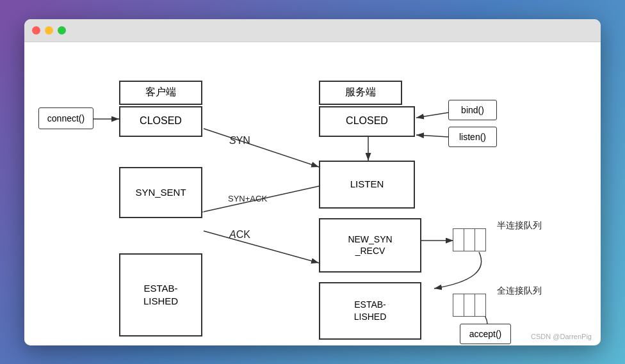  What do you see at coordinates (312, 31) in the screenshot?
I see `titlebar` at bounding box center [312, 31].